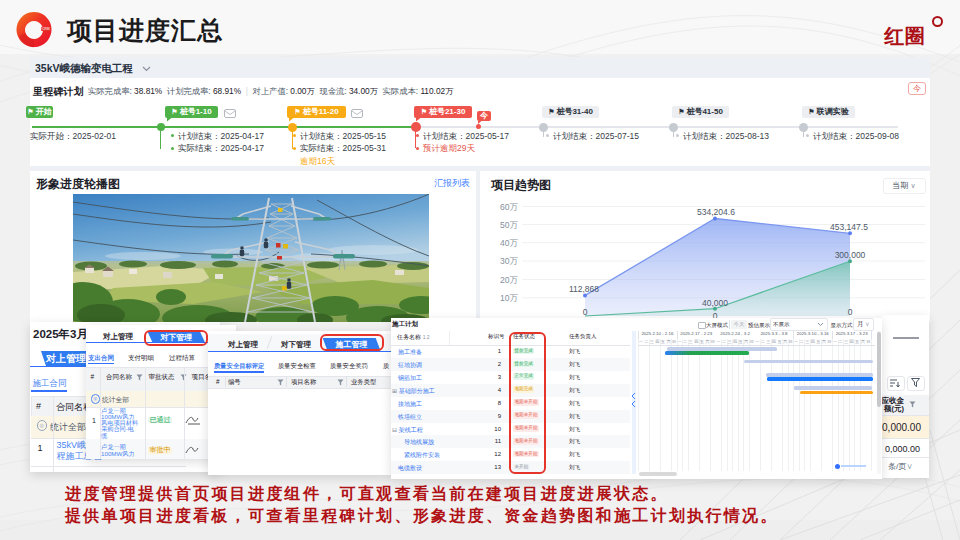 The height and width of the screenshot is (540, 960). I want to click on svg-text: 20万, so click(509, 280).